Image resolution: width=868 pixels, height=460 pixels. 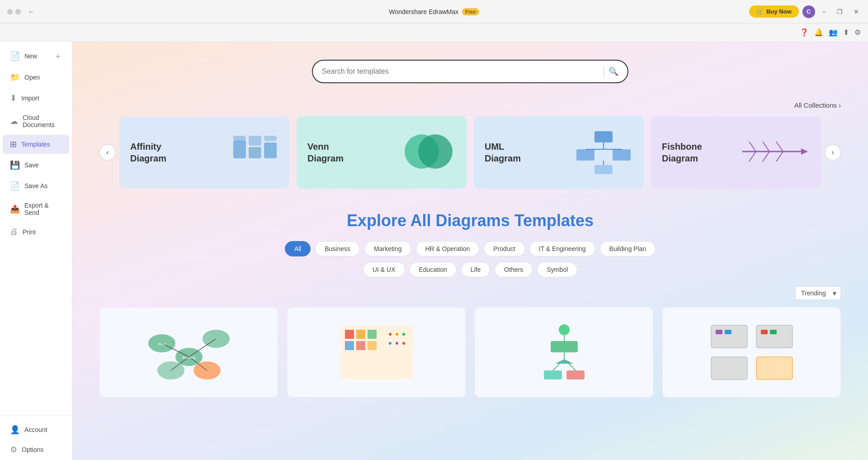 What do you see at coordinates (36, 186) in the screenshot?
I see `sidebar-item-saveas-label: Save As` at bounding box center [36, 186].